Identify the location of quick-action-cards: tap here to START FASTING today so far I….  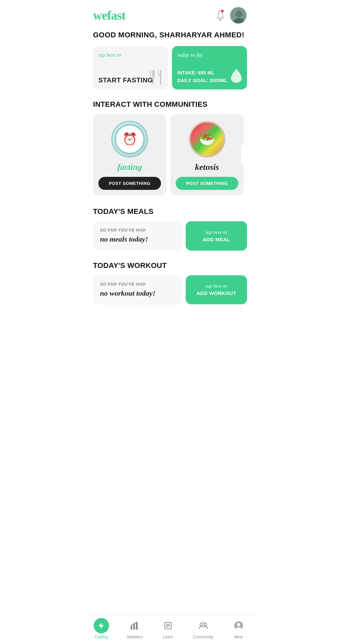
(170, 72).